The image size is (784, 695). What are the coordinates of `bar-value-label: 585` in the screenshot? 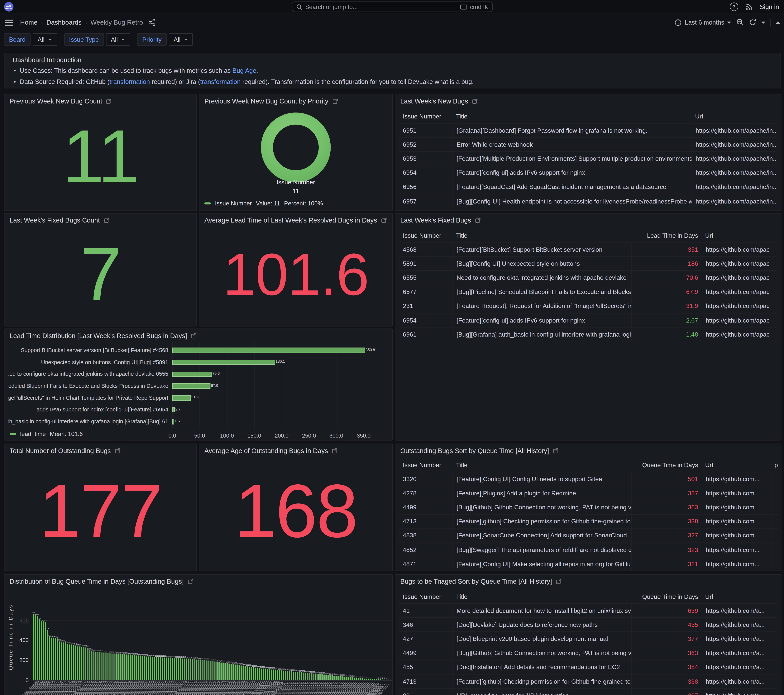 It's located at (45, 621).